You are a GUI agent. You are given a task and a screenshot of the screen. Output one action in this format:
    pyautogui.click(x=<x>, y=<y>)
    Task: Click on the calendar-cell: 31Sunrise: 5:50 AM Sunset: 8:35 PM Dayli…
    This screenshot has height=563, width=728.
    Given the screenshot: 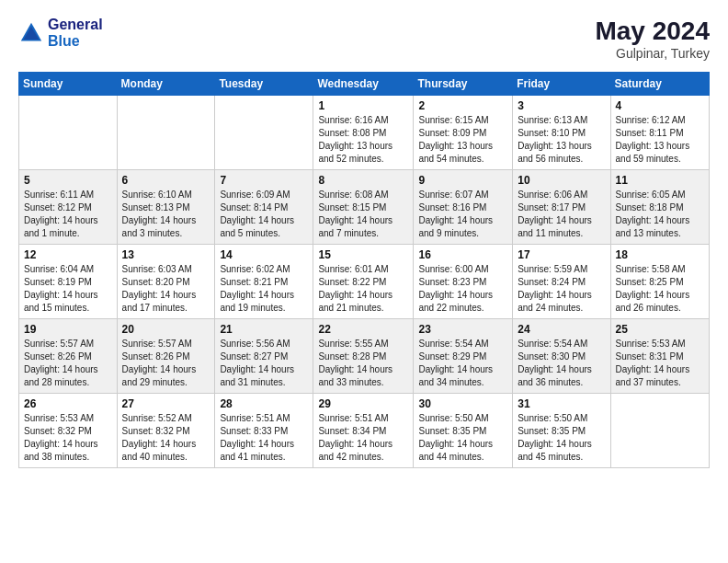 What is the action you would take?
    pyautogui.click(x=562, y=431)
    